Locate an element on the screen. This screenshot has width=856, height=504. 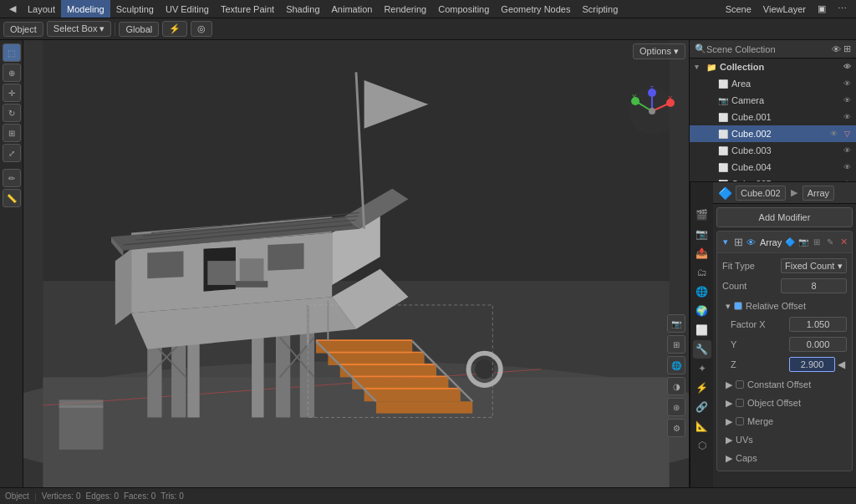
outliner-item: ⬜Cube.002👁▽ is located at coordinates (772, 134).